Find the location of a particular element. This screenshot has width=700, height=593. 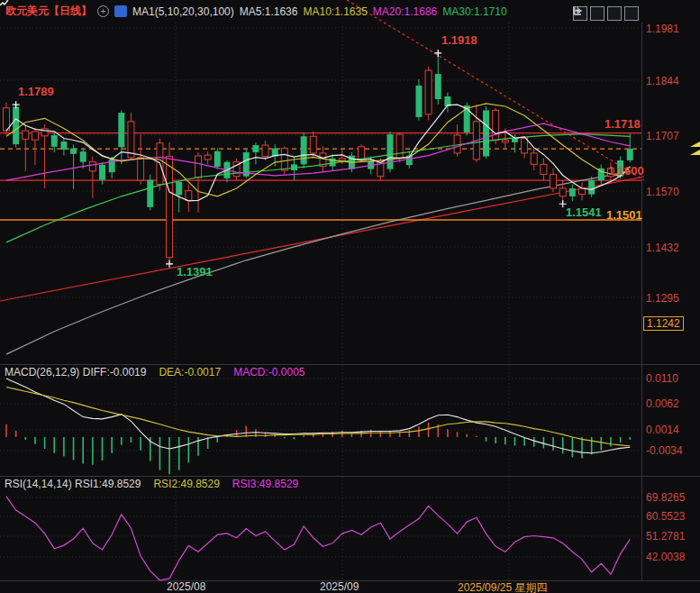

axis-label: 0.0062 is located at coordinates (663, 404).